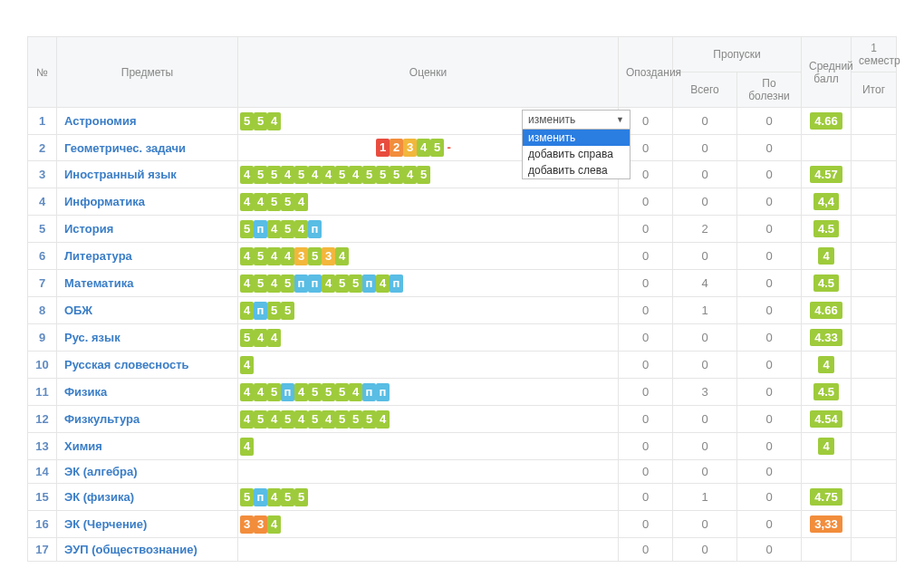 The height and width of the screenshot is (578, 924). What do you see at coordinates (127, 364) in the screenshot?
I see `subject-link: Русская словесность` at bounding box center [127, 364].